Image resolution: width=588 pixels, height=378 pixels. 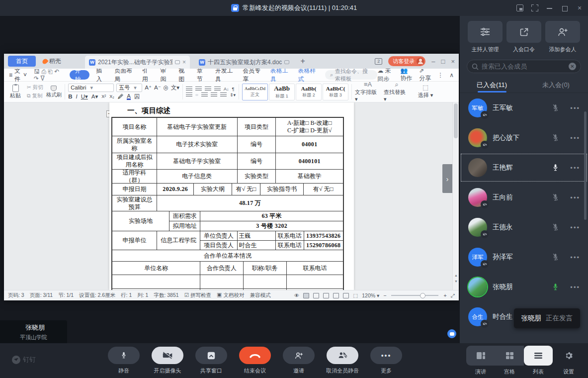 I want to click on show-marks-icon: ¶, so click(x=234, y=89).